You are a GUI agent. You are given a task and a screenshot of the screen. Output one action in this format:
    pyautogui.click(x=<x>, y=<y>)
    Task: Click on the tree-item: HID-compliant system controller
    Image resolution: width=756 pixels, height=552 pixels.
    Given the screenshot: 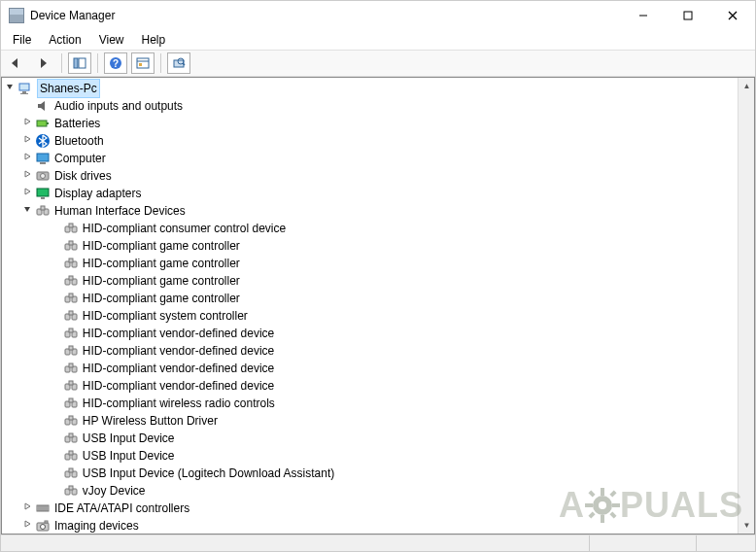 What is the action you would take?
    pyautogui.click(x=369, y=316)
    